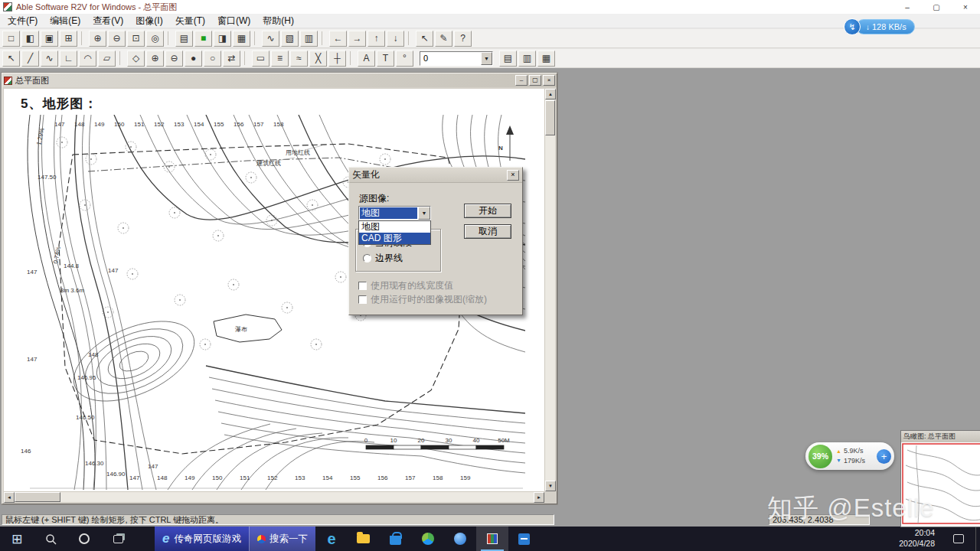  What do you see at coordinates (155, 38) in the screenshot?
I see `zoom-actual-button: ◎` at bounding box center [155, 38].